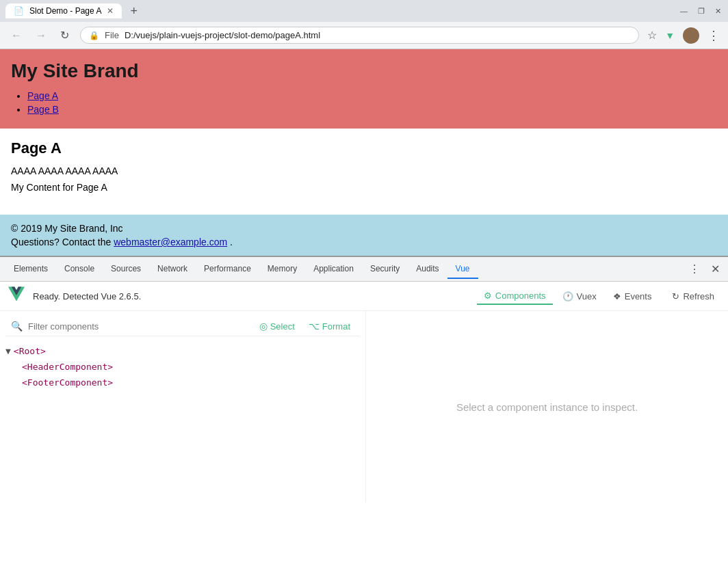 The height and width of the screenshot is (577, 728). Describe the element at coordinates (364, 148) in the screenshot. I see `page-title: Page A` at that location.